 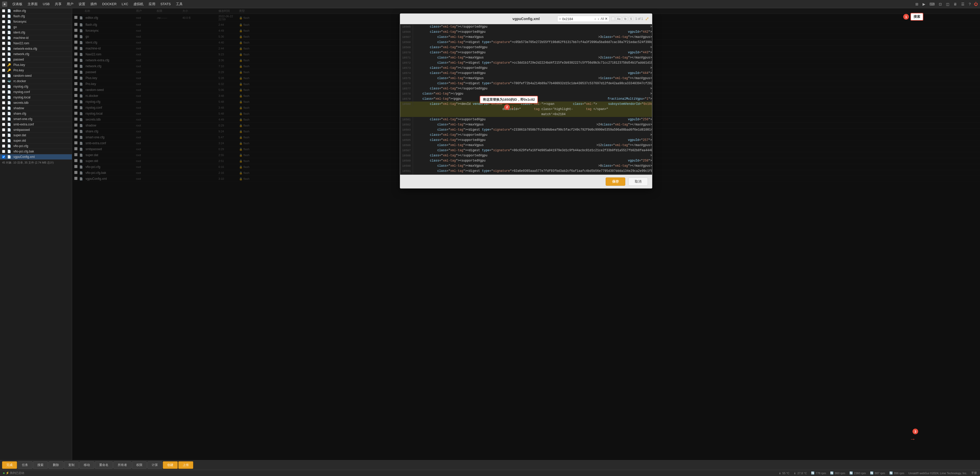 I want to click on modal-search-input, so click(x=578, y=19).